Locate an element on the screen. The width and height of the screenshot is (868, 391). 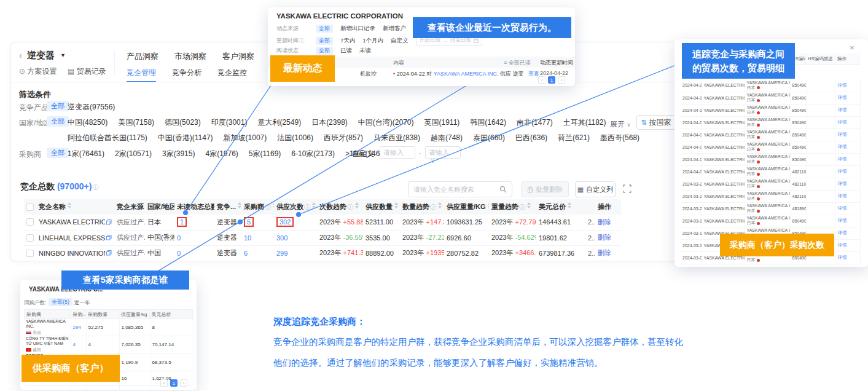
supply-times-link: 299 is located at coordinates (282, 253).